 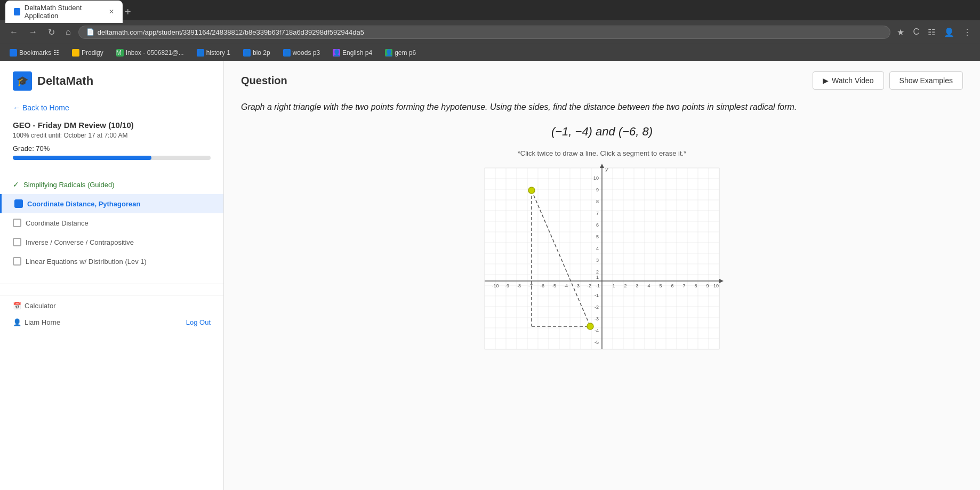 What do you see at coordinates (602, 81) in the screenshot?
I see `question-header: Question ▶ Watch Video Show Examples` at bounding box center [602, 81].